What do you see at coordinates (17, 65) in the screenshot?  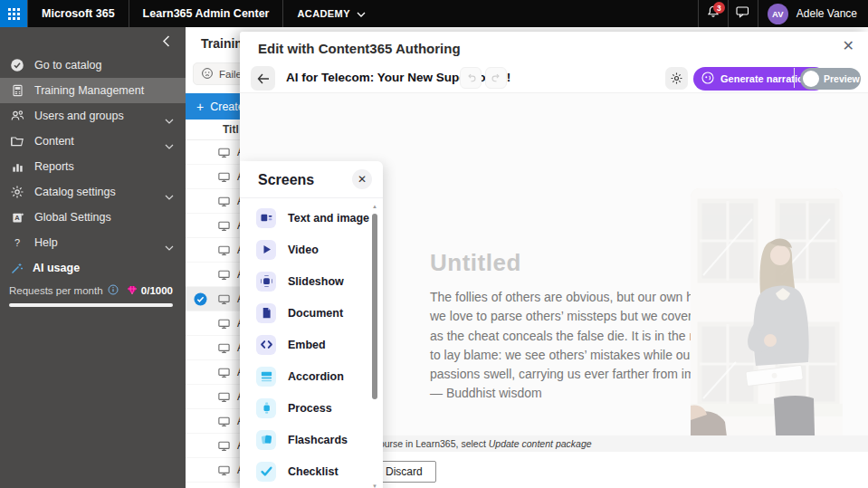 I see `catalog-check-icon` at bounding box center [17, 65].